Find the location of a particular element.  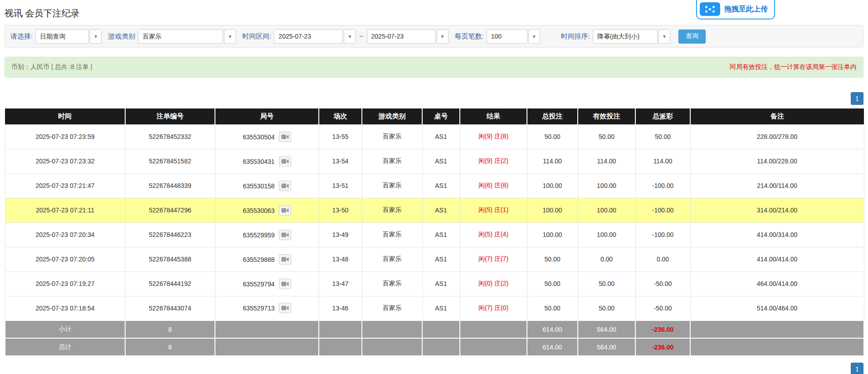

cell-round: 635530431 is located at coordinates (267, 161).